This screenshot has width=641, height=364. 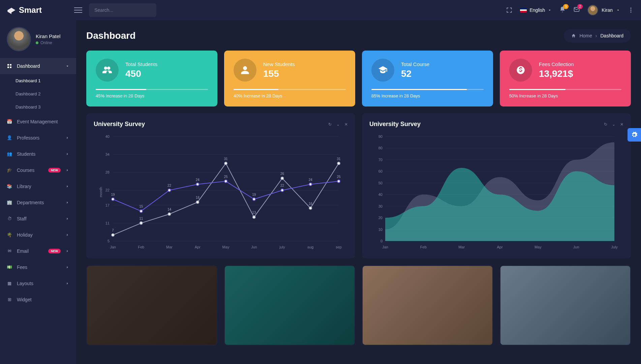 I want to click on mail-badge: 2, so click(x=580, y=7).